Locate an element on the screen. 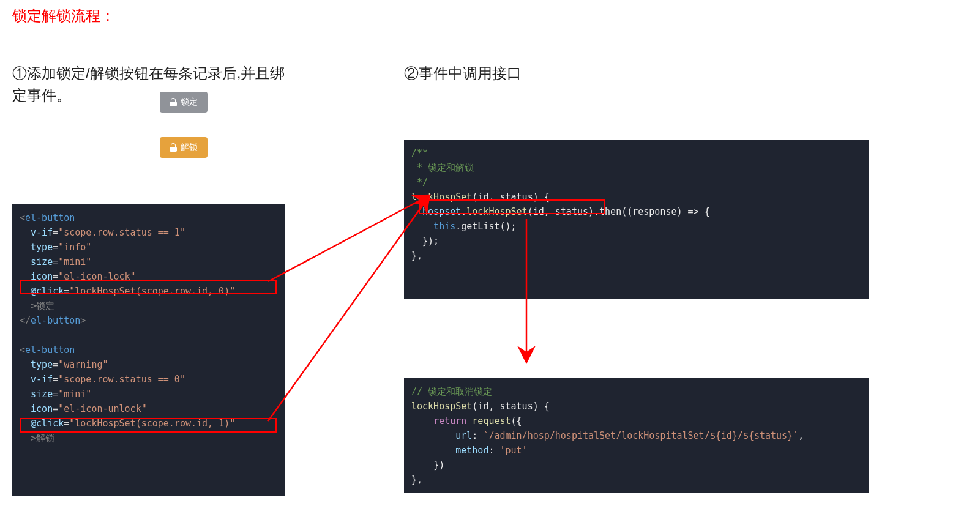 Image resolution: width=980 pixels, height=514 pixels. button-demo: 锁定 解锁 is located at coordinates (184, 125).